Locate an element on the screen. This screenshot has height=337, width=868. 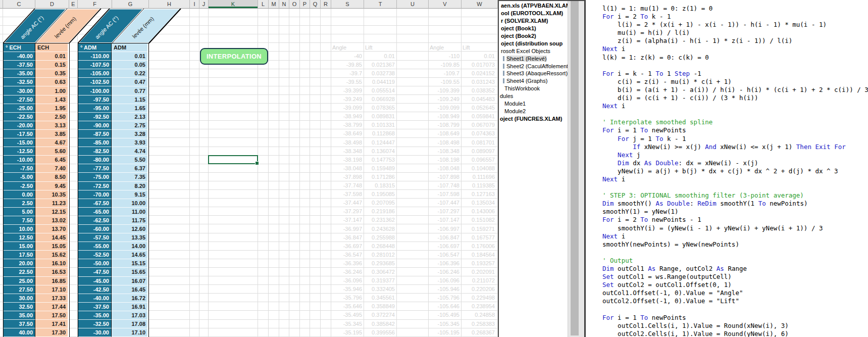
lift-cell: 15.05 is located at coordinates (52, 247).